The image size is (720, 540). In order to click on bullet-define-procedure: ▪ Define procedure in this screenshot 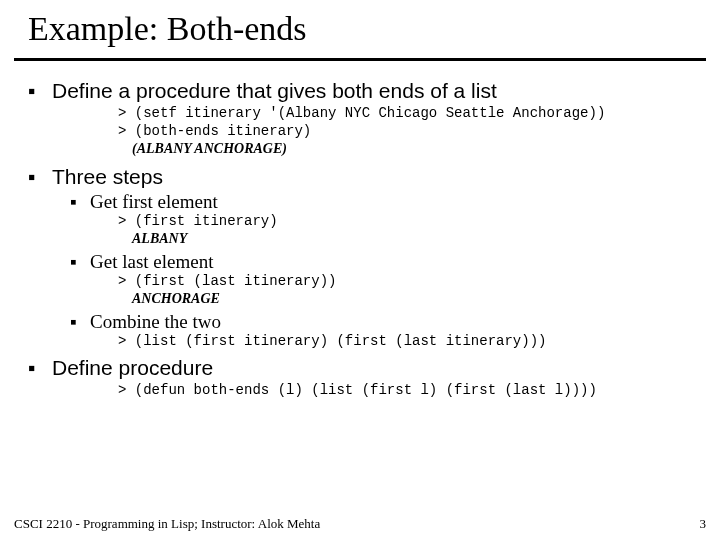, I will do `click(364, 368)`.